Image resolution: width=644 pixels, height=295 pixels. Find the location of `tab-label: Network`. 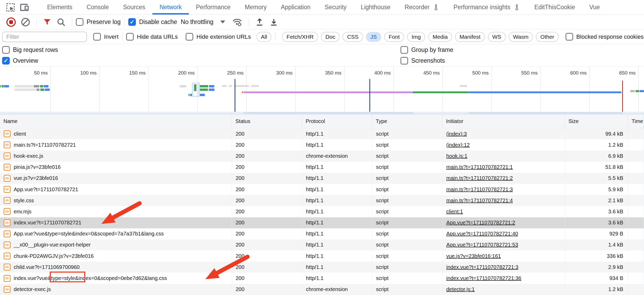

tab-label: Network is located at coordinates (171, 7).